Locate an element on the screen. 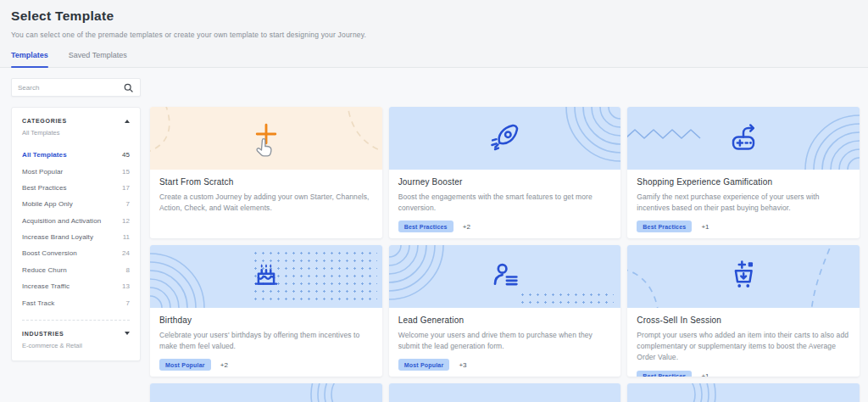 The width and height of the screenshot is (868, 402). sidebar-item-reduce-churn: Reduce Churn8 is located at coordinates (76, 270).